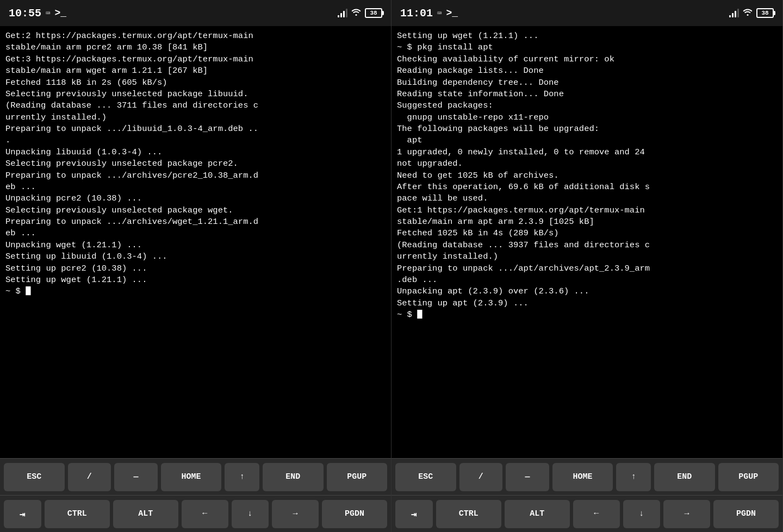 The image size is (783, 532). What do you see at coordinates (596, 514) in the screenshot?
I see `key-left-2: ←` at bounding box center [596, 514].